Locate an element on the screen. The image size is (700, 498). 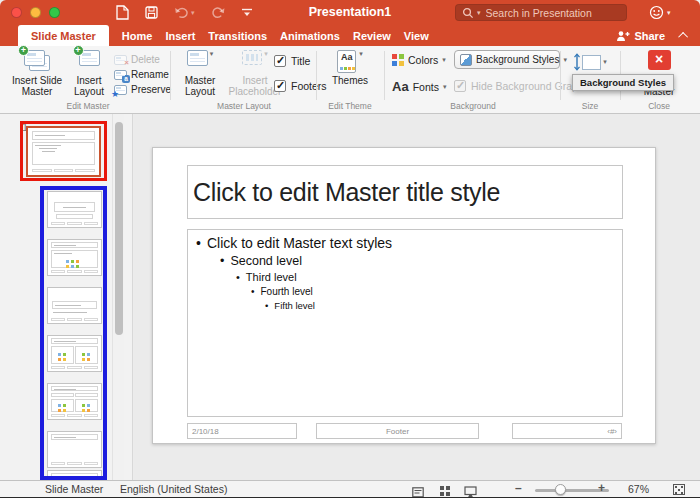
master-layout-caret: ▾ is located at coordinates (212, 54).